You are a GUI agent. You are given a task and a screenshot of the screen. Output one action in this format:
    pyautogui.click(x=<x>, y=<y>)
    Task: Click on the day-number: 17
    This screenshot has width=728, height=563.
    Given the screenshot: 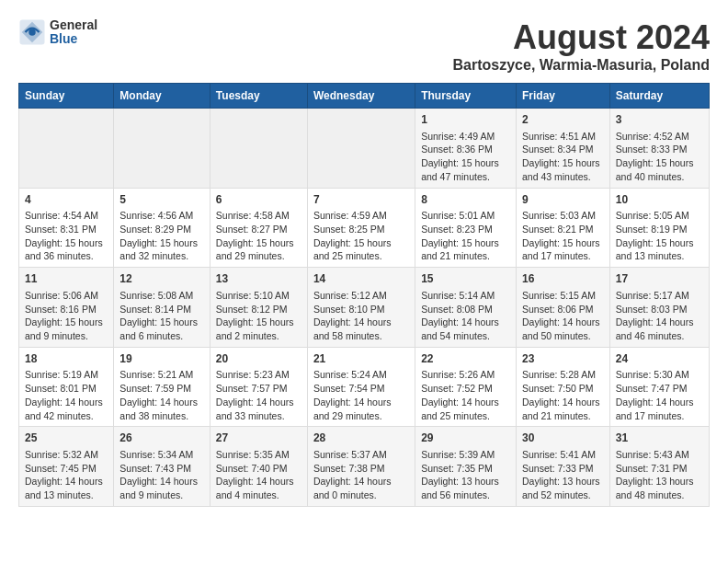 What is the action you would take?
    pyautogui.click(x=660, y=280)
    